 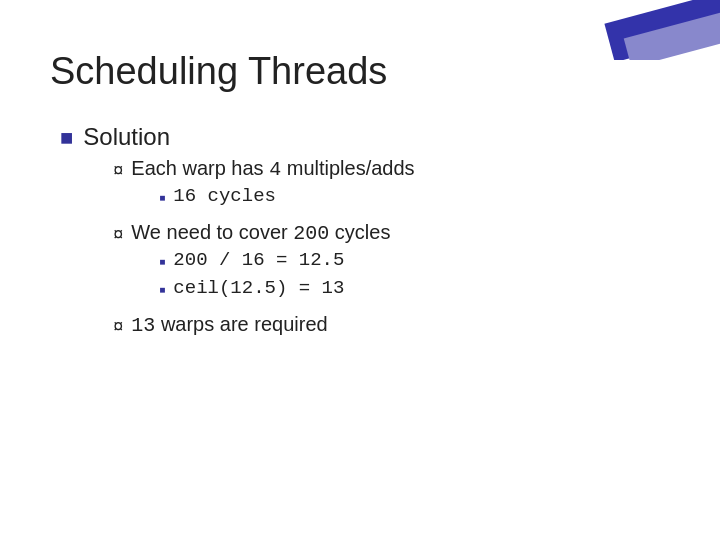 I want to click on sub-bullet-3-marker, so click(x=118, y=326).